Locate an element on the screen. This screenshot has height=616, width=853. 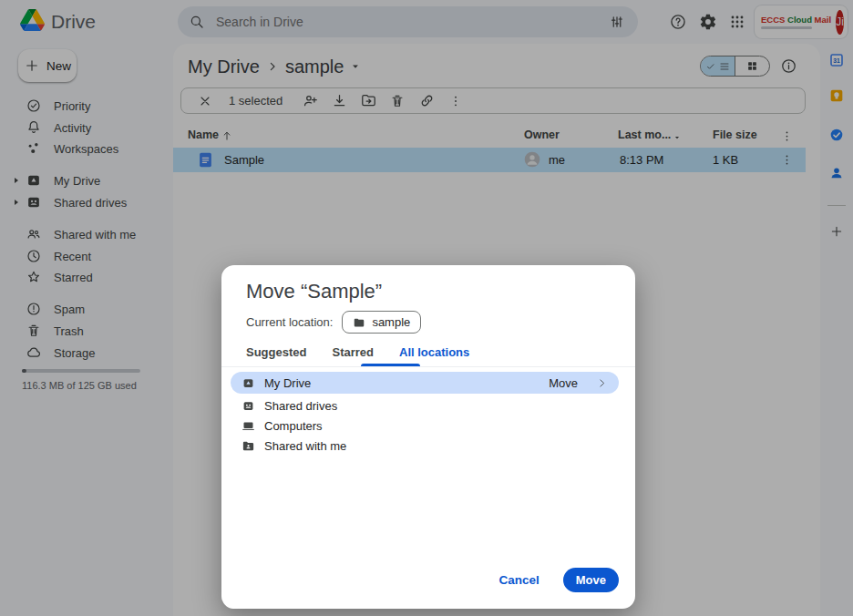
dialog-title: Move “Sample” is located at coordinates (313, 292).